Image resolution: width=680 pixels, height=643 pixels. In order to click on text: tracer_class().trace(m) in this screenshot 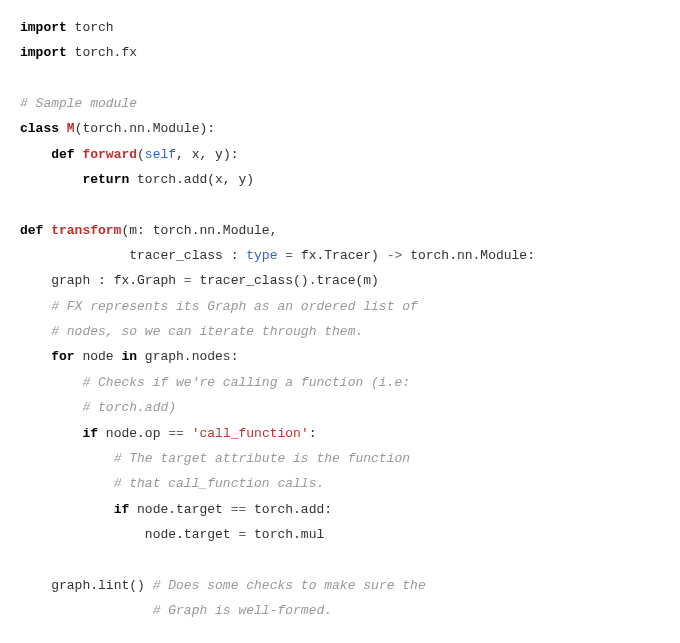, I will do `click(286, 280)`.